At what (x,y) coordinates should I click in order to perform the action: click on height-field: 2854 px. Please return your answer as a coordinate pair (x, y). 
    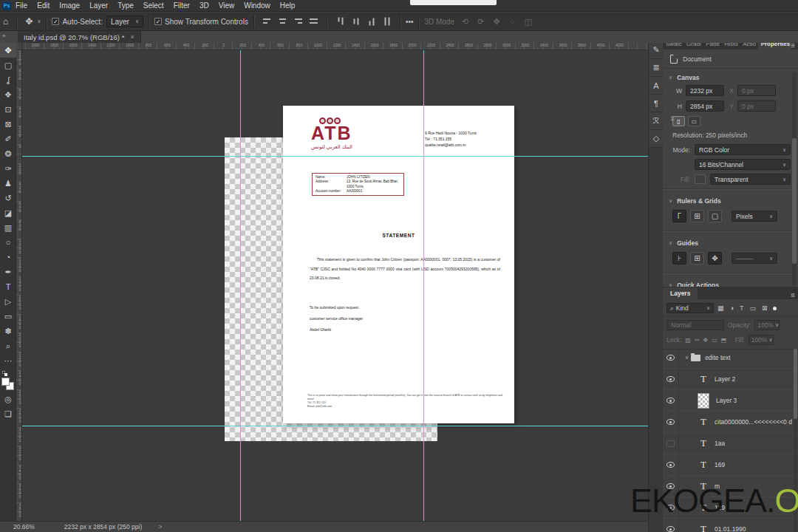
    Looking at the image, I should click on (705, 106).